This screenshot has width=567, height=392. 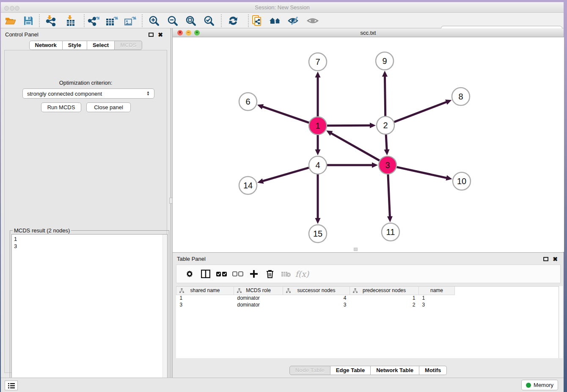 I want to click on tab-select: Select, so click(x=101, y=45).